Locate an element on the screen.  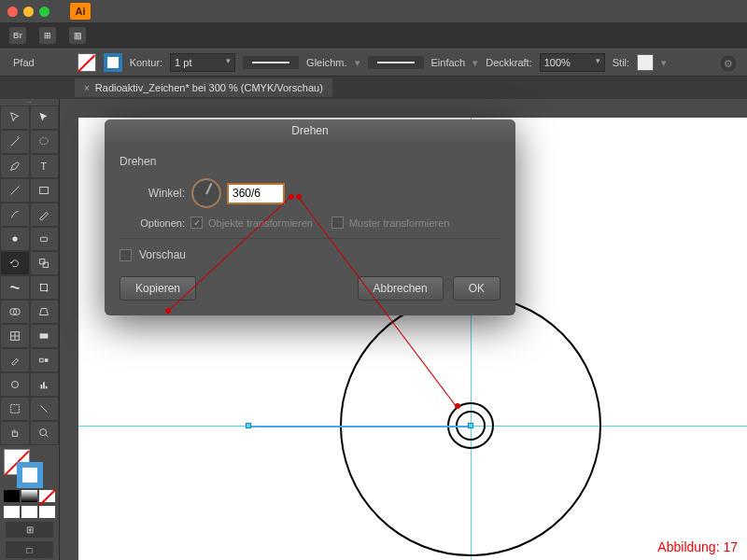
transform-objects-label: Objekte transformieren is located at coordinates (261, 223).